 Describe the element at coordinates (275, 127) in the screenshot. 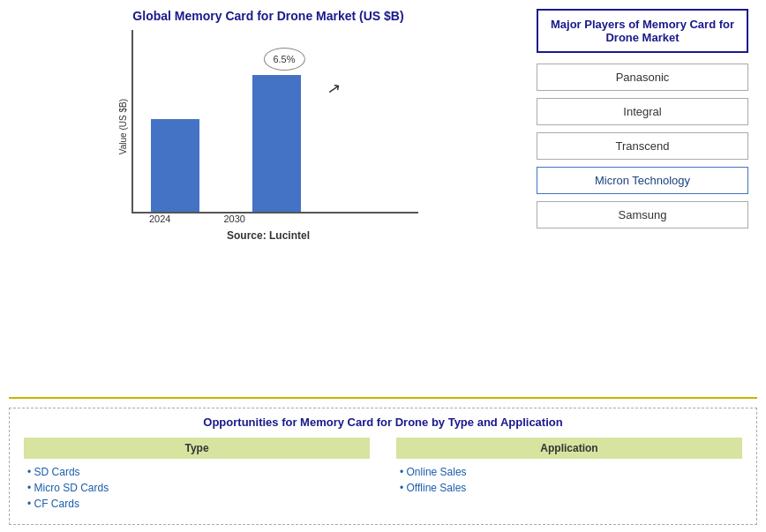

I see `chart-inner: 6.5% ↗ 2024 2030` at that location.